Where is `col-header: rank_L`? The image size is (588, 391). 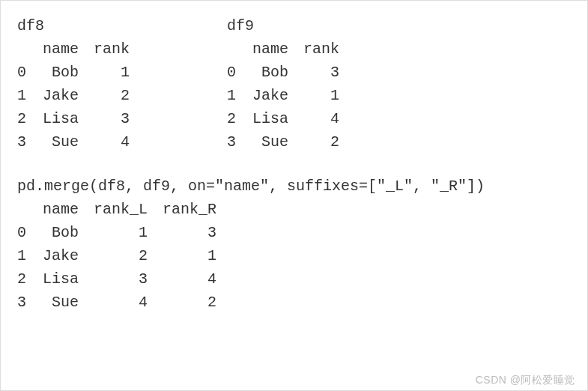
col-header: rank_L is located at coordinates (121, 210).